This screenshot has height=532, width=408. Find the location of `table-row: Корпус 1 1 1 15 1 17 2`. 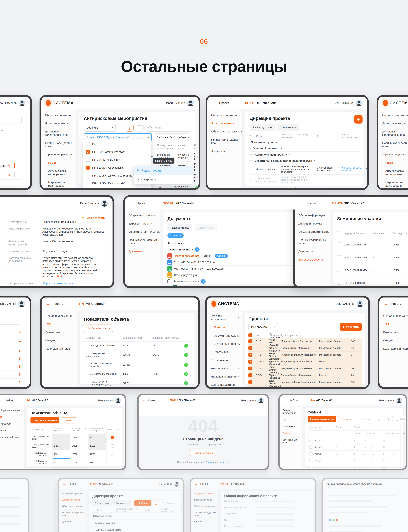

table-row: Корпус 1 1 1 15 1 17 2 is located at coordinates (354, 440).